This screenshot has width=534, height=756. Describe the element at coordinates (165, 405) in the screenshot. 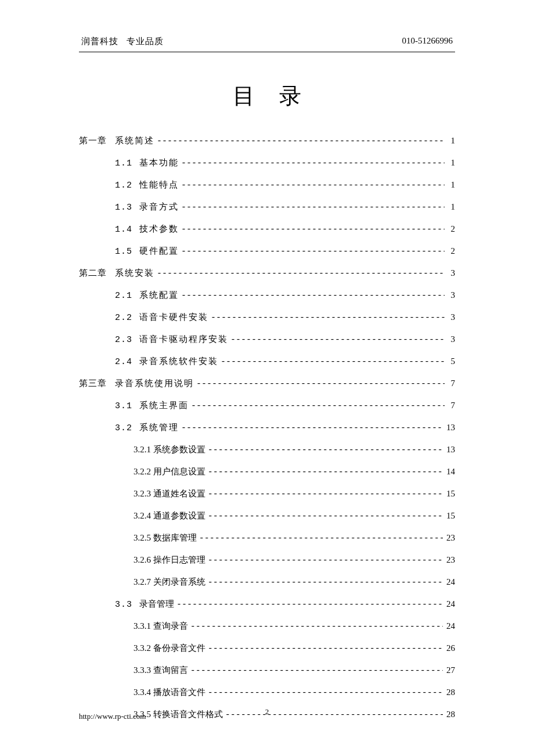

I see `toc-label: 系统主界面` at that location.